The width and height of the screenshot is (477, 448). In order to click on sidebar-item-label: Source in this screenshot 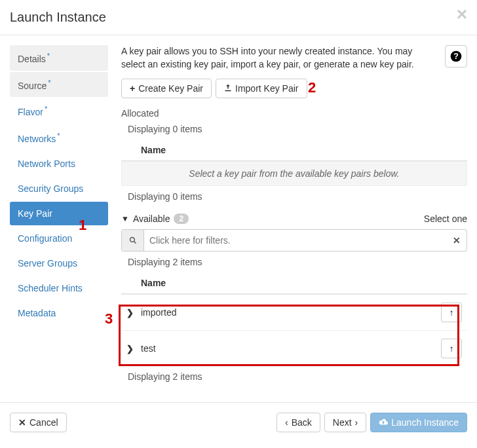, I will do `click(32, 85)`.